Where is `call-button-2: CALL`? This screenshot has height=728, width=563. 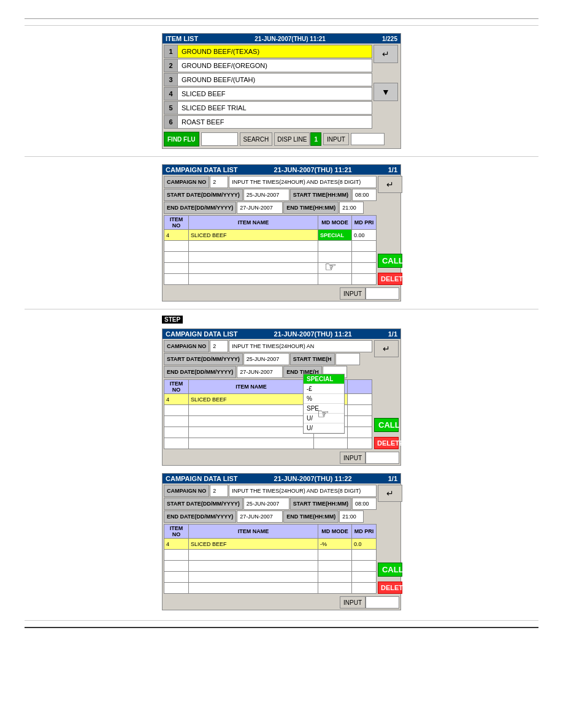
call-button-2: CALL is located at coordinates (386, 425).